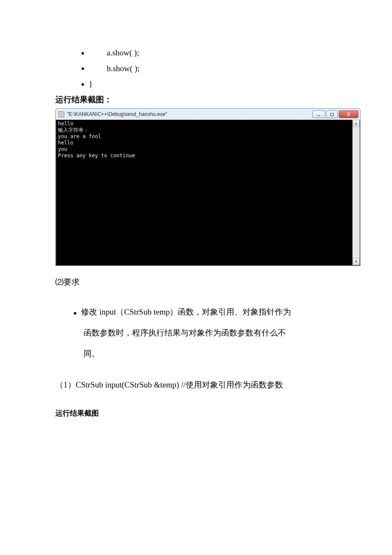 This screenshot has width=392, height=555. I want to click on requirement-text: 修改 input（CStrSub temp）函数，对象引用、对象指针作为, so click(186, 312).